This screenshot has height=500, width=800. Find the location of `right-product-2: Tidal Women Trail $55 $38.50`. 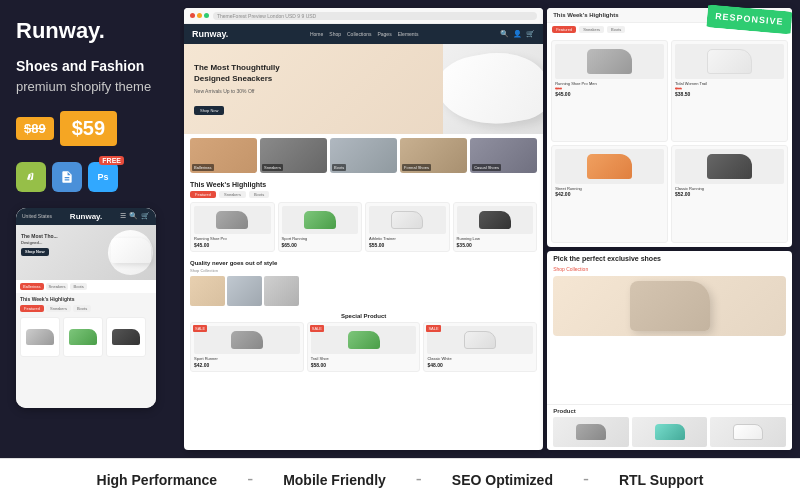

right-product-2: Tidal Women Trail $55 $38.50 is located at coordinates (730, 91).